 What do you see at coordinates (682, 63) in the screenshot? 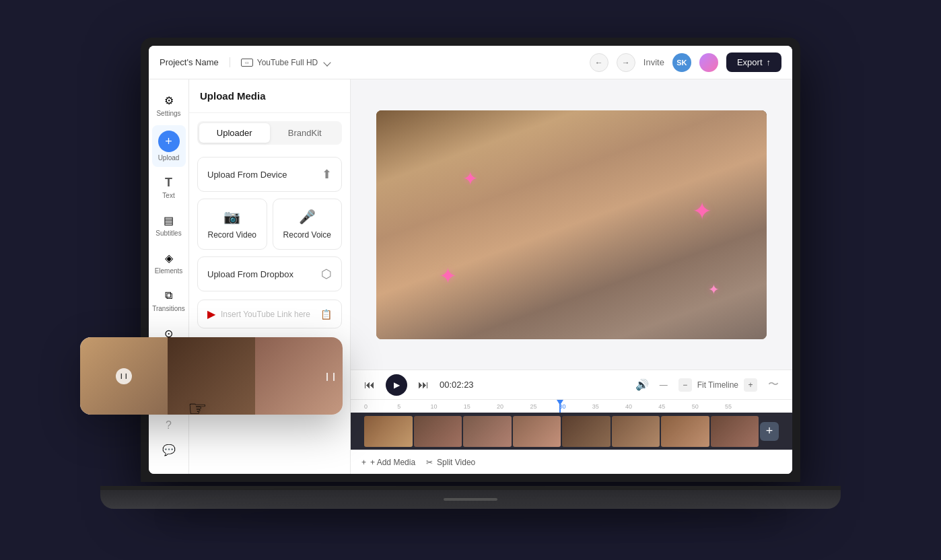
I see `avatar-sk: SK` at bounding box center [682, 63].